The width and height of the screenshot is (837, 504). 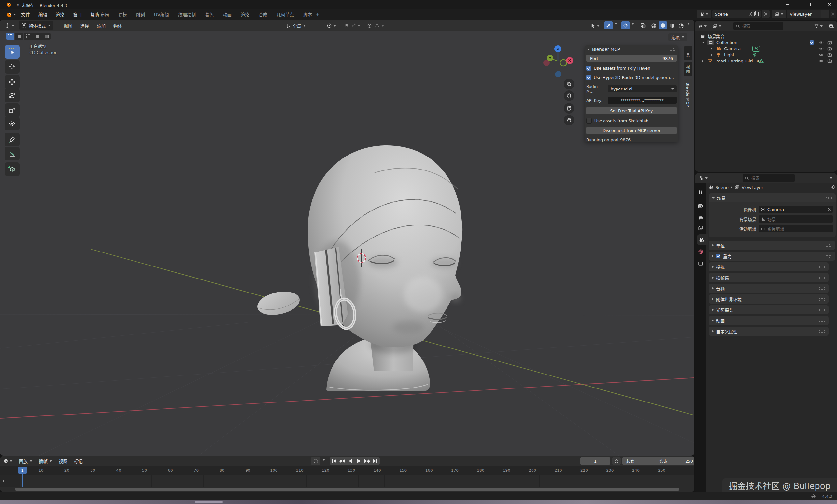 What do you see at coordinates (359, 461) in the screenshot?
I see `play-button` at bounding box center [359, 461].